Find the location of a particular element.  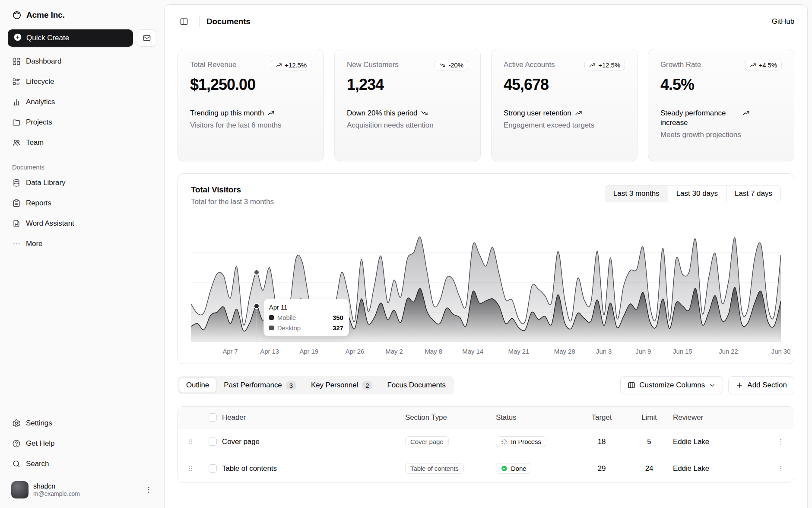

x-axis-tick: Jun 9 is located at coordinates (643, 351).